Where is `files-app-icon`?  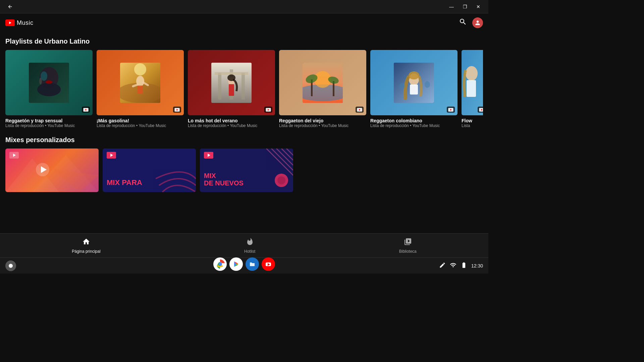
files-app-icon is located at coordinates (252, 264).